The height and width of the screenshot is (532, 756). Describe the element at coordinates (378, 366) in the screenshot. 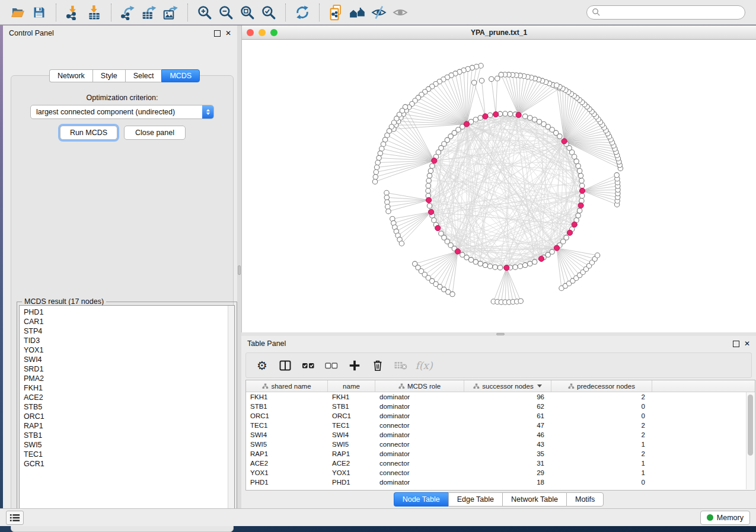

I see `delete-column-icon` at that location.